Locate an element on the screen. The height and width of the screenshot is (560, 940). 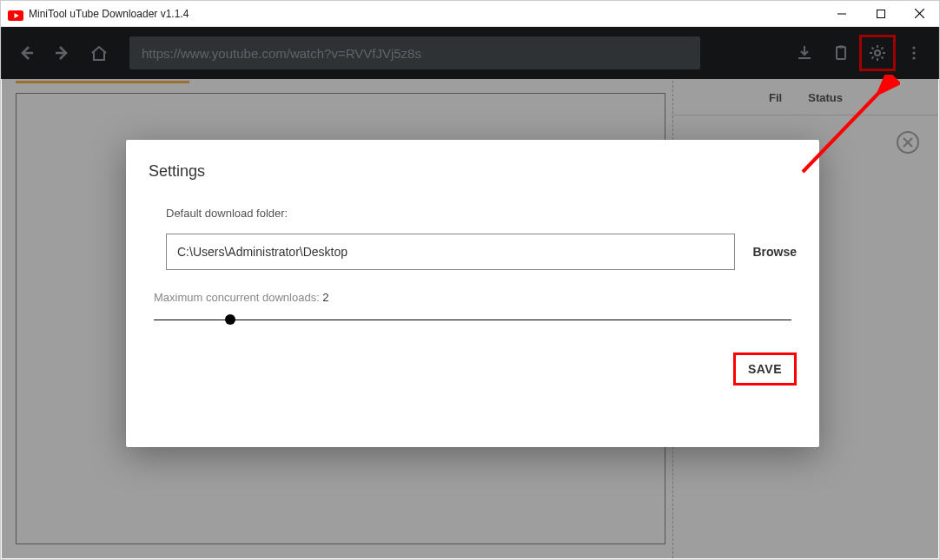
mcd-value: 2 is located at coordinates (325, 297).